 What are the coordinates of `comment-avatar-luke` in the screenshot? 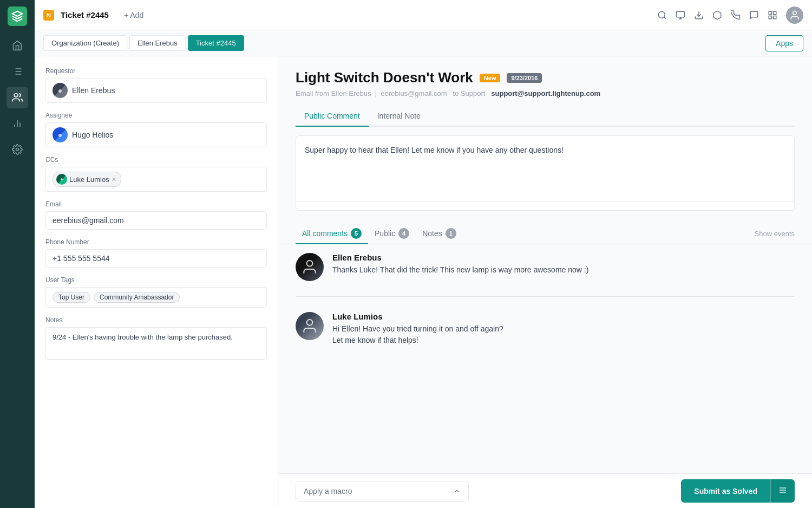 It's located at (310, 326).